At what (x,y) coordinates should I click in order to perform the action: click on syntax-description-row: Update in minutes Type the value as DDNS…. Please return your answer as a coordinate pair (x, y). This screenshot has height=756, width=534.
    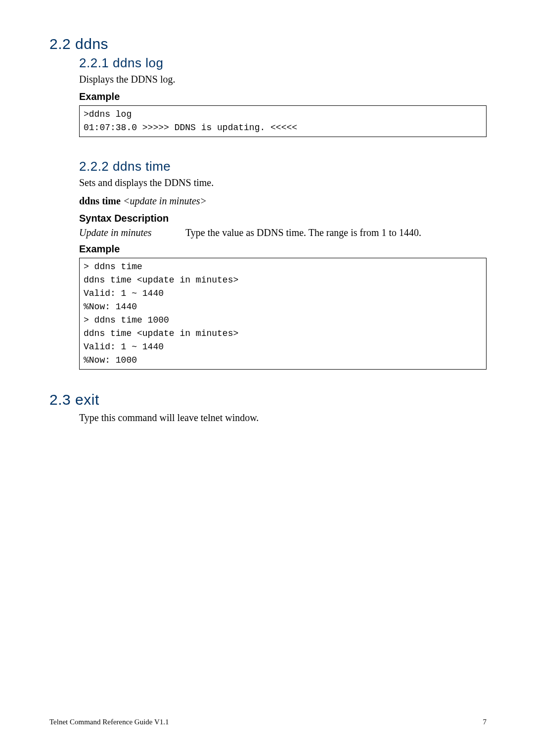
    Looking at the image, I should click on (283, 233).